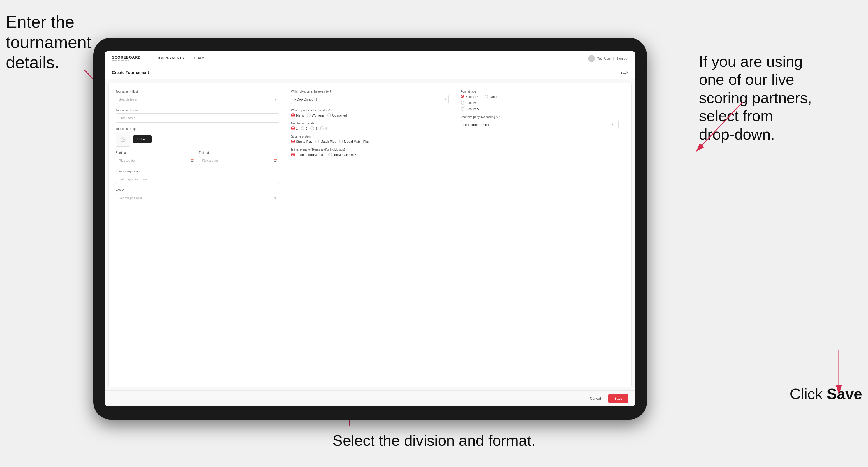  What do you see at coordinates (370, 126) in the screenshot?
I see `rounds-group: Number of rounds 1 2` at bounding box center [370, 126].